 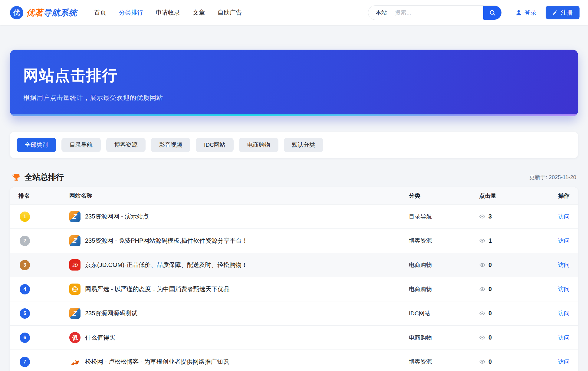 I want to click on category-pill-idc: IDC网站, so click(x=215, y=145).